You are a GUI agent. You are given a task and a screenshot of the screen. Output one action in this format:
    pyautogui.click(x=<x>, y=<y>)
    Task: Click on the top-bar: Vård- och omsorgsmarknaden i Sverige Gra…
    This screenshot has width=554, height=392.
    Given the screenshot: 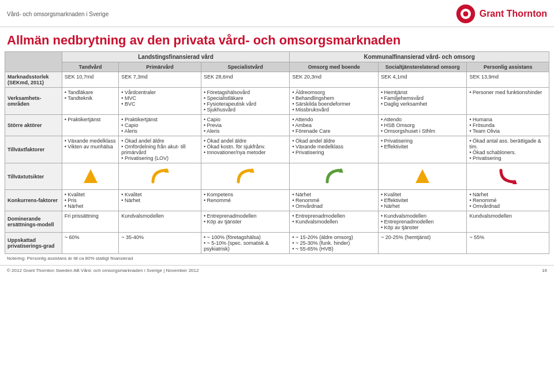 What is the action you would take?
    pyautogui.click(x=277, y=14)
    